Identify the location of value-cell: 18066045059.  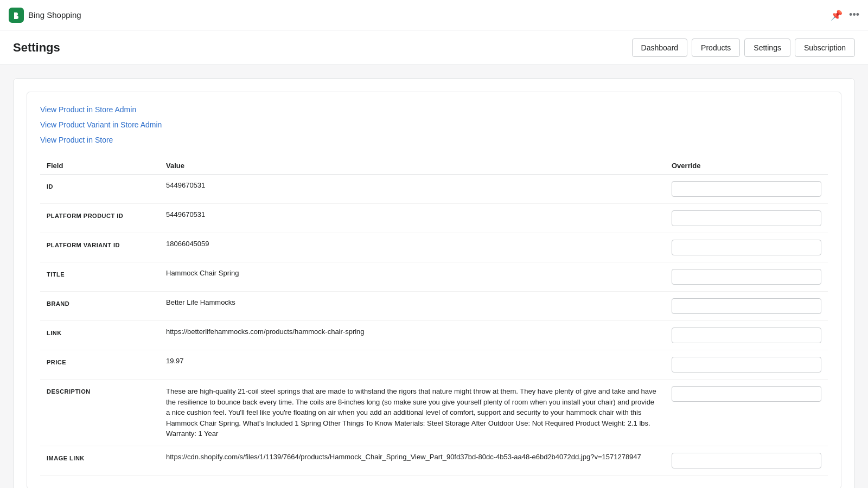
(412, 248).